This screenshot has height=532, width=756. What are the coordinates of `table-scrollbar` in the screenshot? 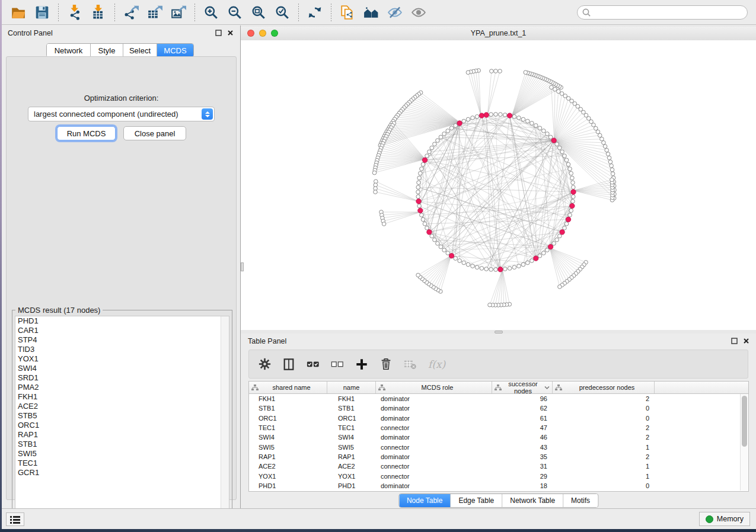 It's located at (744, 442).